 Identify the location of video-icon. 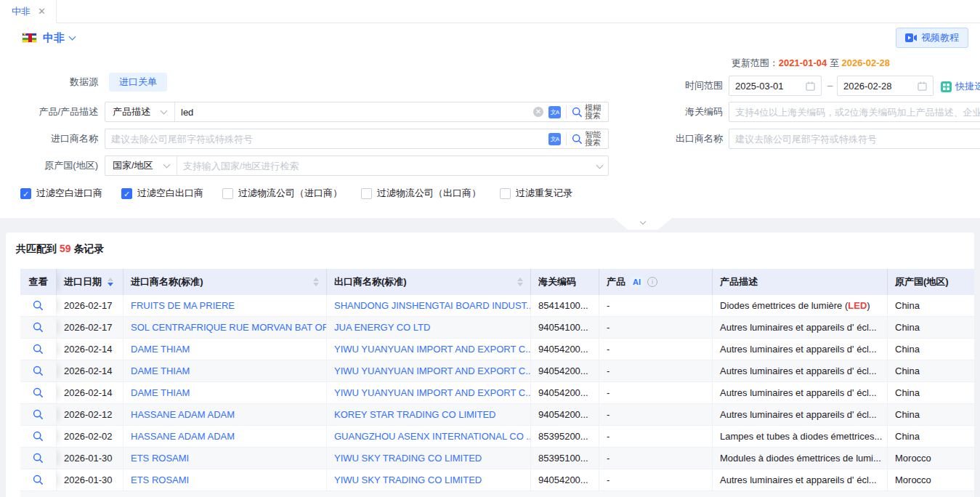
(911, 38).